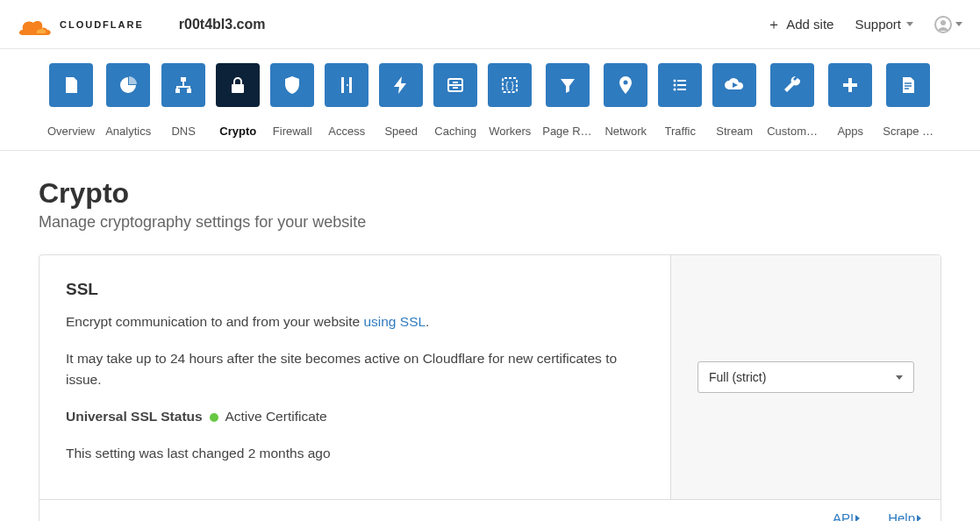  What do you see at coordinates (510, 85) in the screenshot?
I see `braces-icon: { }` at bounding box center [510, 85].